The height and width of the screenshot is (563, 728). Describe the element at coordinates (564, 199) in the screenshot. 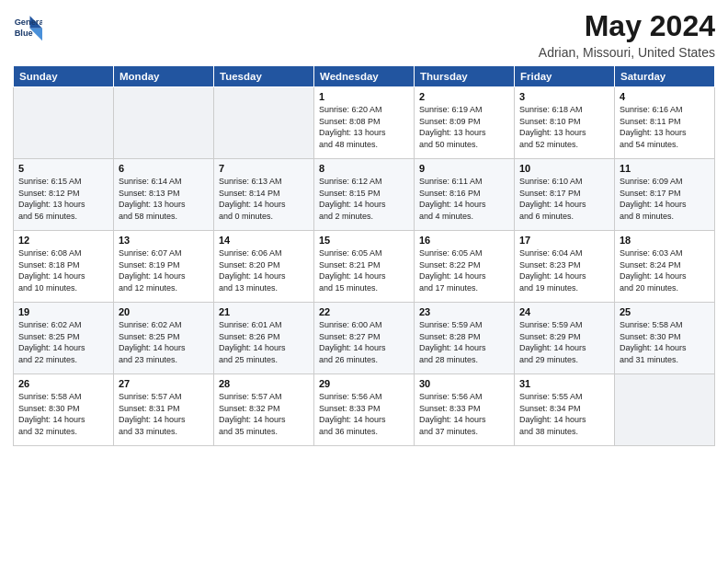

I see `day-info: Sunrise: 6:10 AMSunset: 8:17 PMDaylight:…` at that location.